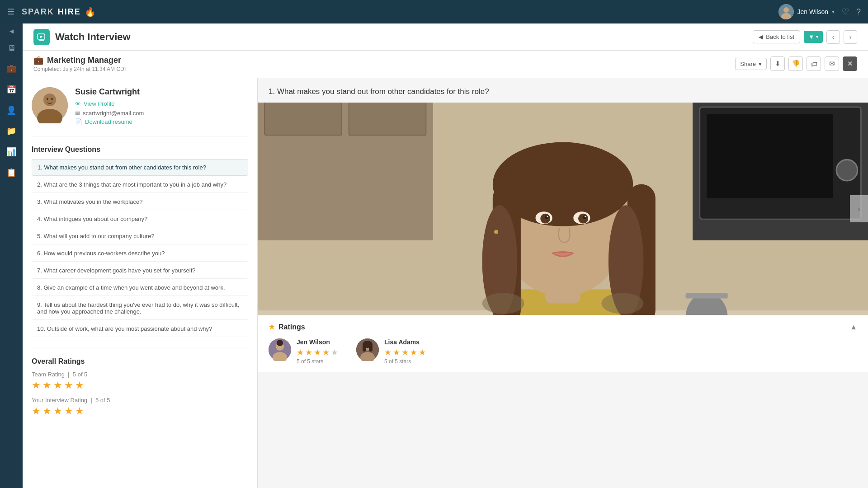 Image resolution: width=868 pixels, height=488 pixels. Describe the element at coordinates (11, 256) in the screenshot. I see `left-sidebar: ◀ 🖥 💼 📅 👤 📁 📊 📋` at that location.